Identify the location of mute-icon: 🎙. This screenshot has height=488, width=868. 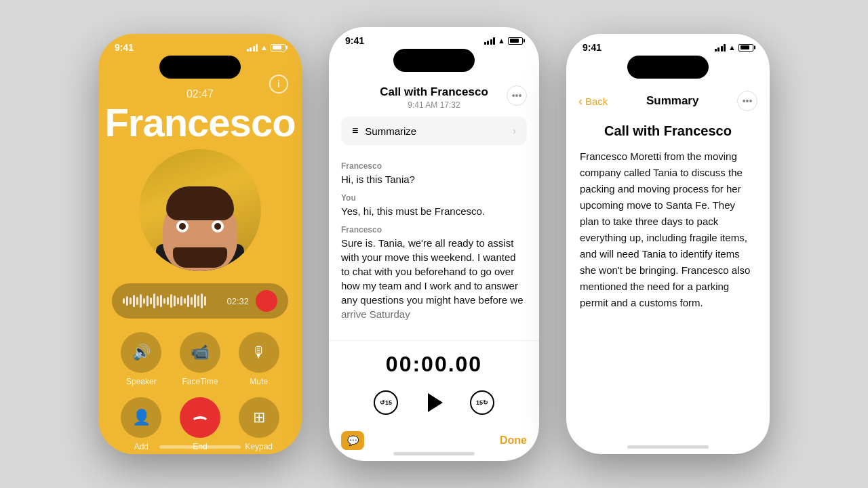
(259, 352).